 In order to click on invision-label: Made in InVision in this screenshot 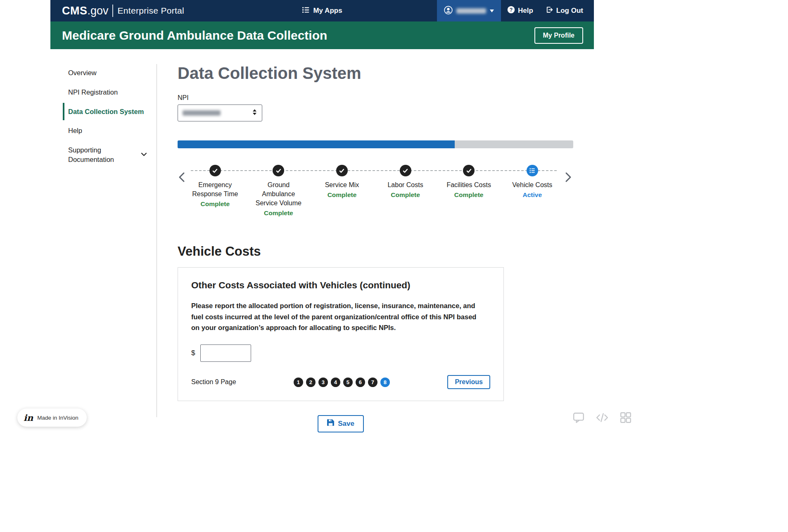, I will do `click(58, 418)`.